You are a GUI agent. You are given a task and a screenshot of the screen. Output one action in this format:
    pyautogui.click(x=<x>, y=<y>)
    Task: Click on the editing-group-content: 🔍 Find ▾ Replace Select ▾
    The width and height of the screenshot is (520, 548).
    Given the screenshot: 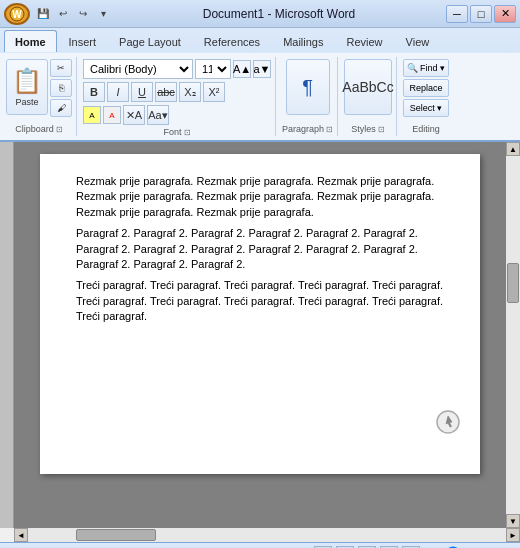 What is the action you would take?
    pyautogui.click(x=426, y=90)
    